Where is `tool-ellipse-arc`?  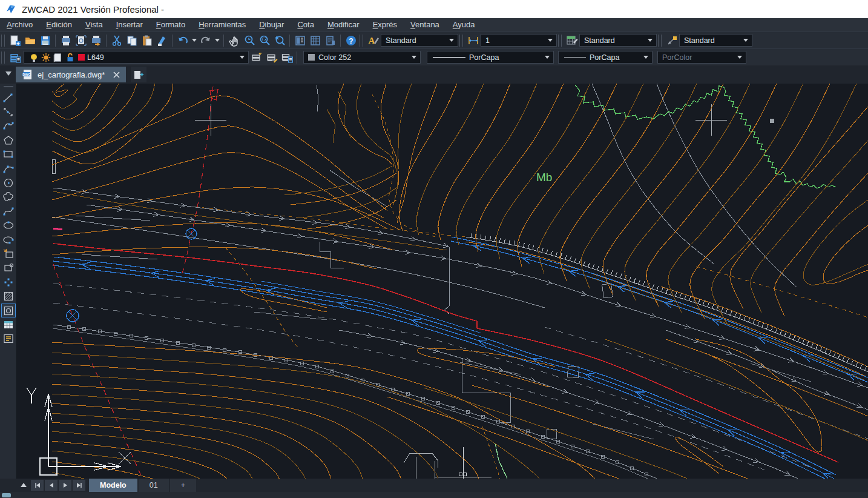 tool-ellipse-arc is located at coordinates (8, 240).